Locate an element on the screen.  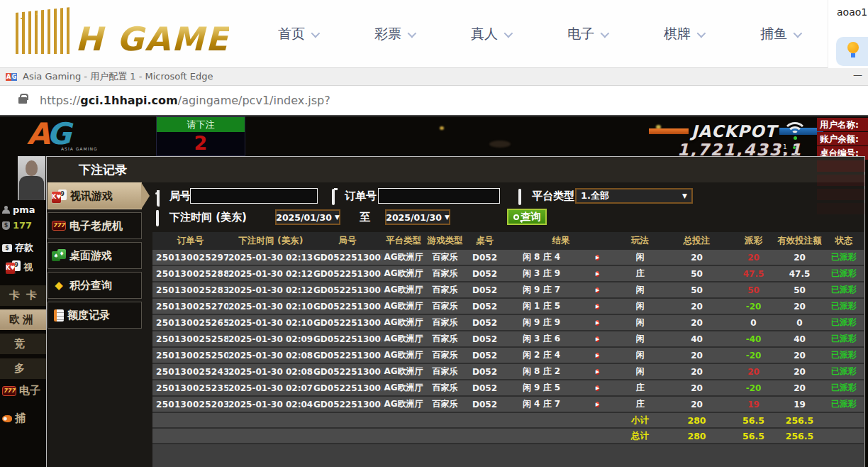
cell-bet-time: 2025-01-30 02:13:32 is located at coordinates (271, 258).